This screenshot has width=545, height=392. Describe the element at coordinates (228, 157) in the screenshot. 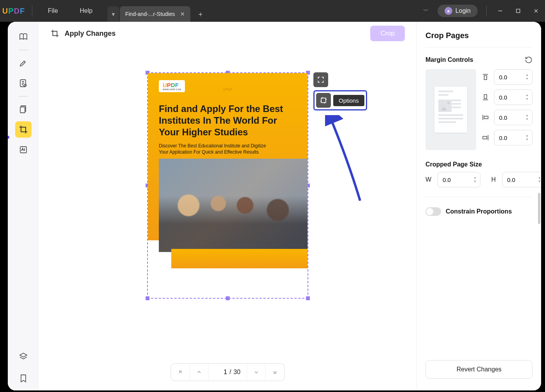

I see `page-hero: UPDF WWW.UPDF.COM UPDF Find and Apply Fo…` at that location.